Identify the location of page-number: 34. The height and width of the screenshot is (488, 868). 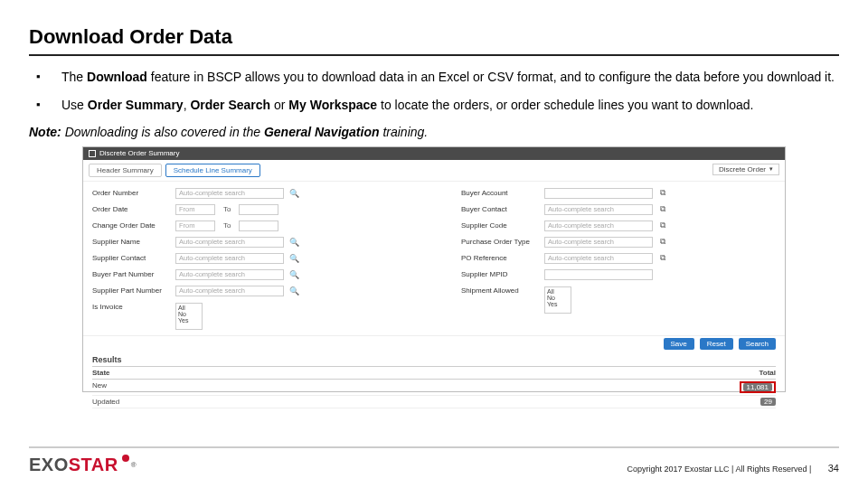
(834, 468).